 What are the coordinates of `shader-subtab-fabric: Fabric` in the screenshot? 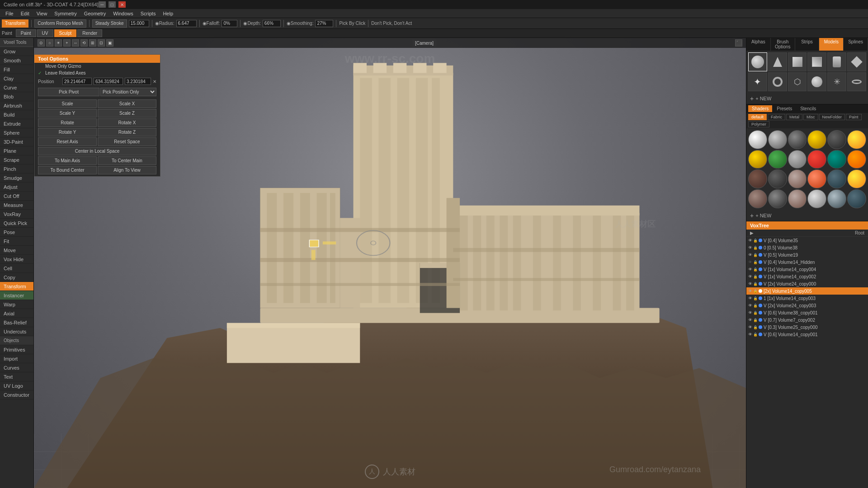 It's located at (777, 117).